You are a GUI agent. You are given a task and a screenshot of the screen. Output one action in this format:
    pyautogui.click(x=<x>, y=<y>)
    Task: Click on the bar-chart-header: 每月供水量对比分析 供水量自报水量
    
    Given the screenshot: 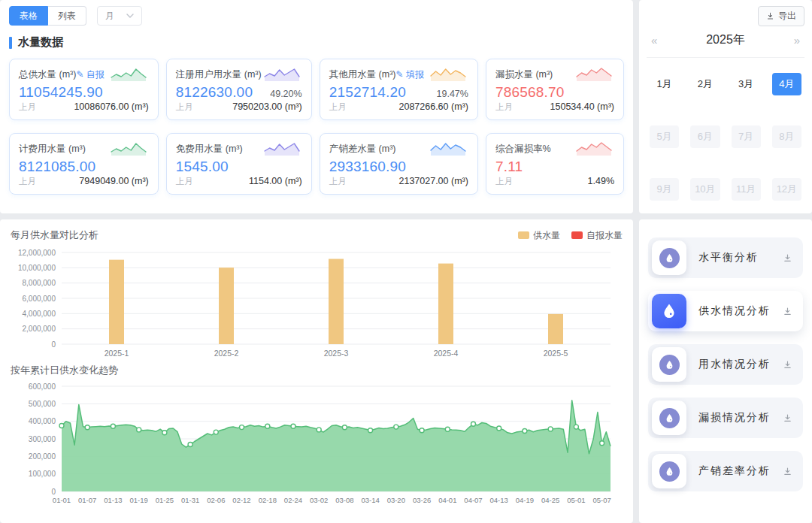 What is the action you would take?
    pyautogui.click(x=317, y=235)
    